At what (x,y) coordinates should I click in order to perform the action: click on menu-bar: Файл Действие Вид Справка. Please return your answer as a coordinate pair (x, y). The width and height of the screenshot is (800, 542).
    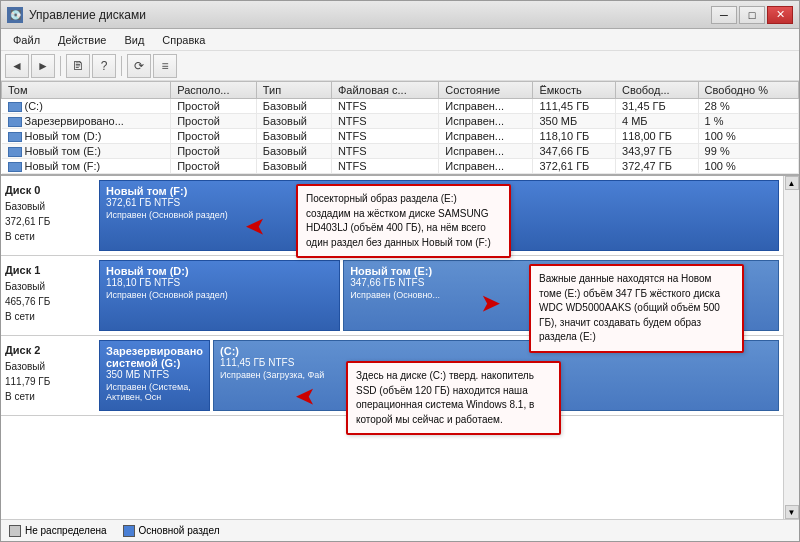
    Looking at the image, I should click on (400, 40).